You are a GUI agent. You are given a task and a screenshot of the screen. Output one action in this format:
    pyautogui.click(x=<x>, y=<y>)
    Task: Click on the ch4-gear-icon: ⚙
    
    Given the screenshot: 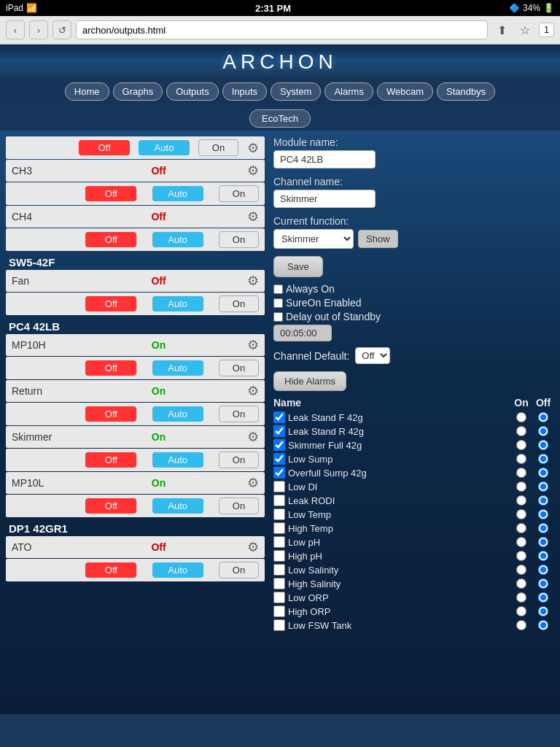 What is the action you would take?
    pyautogui.click(x=253, y=217)
    